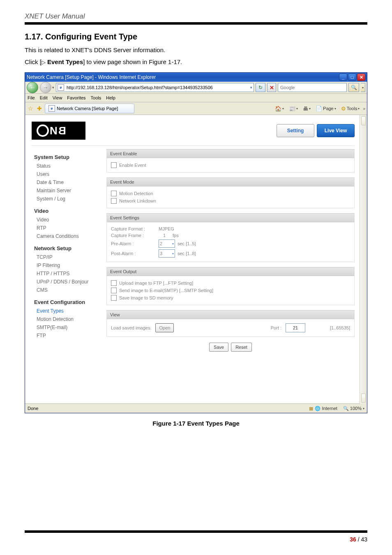 The width and height of the screenshot is (392, 555). I want to click on sidebar-group-system-setup: System Setup, so click(70, 157).